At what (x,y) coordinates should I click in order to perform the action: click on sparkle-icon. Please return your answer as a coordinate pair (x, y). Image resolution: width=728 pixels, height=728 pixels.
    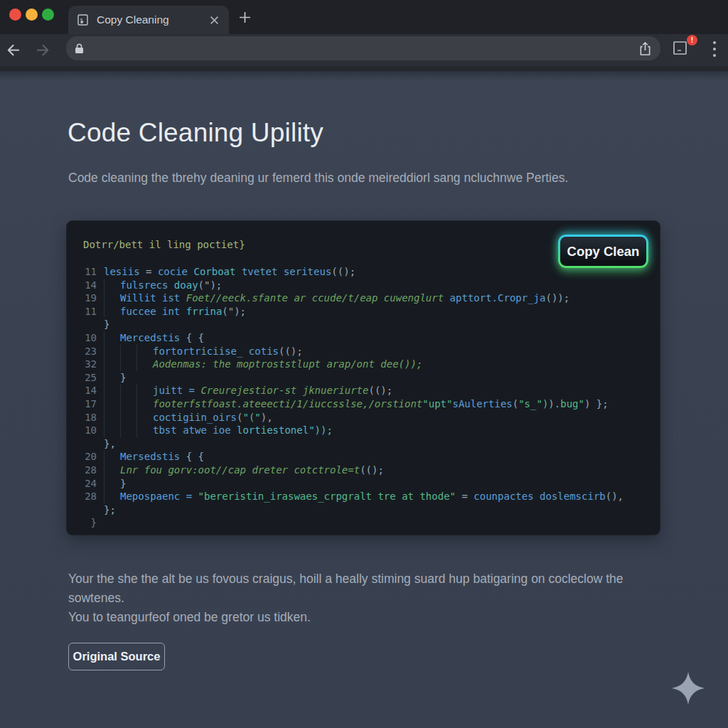
    Looking at the image, I should click on (688, 688).